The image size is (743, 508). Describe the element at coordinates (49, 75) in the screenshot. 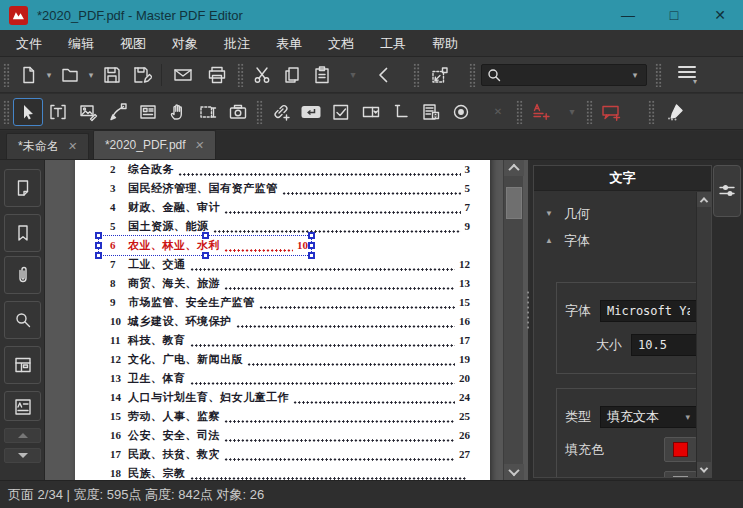

I see `new-document-dropdown-caret: ▾` at that location.